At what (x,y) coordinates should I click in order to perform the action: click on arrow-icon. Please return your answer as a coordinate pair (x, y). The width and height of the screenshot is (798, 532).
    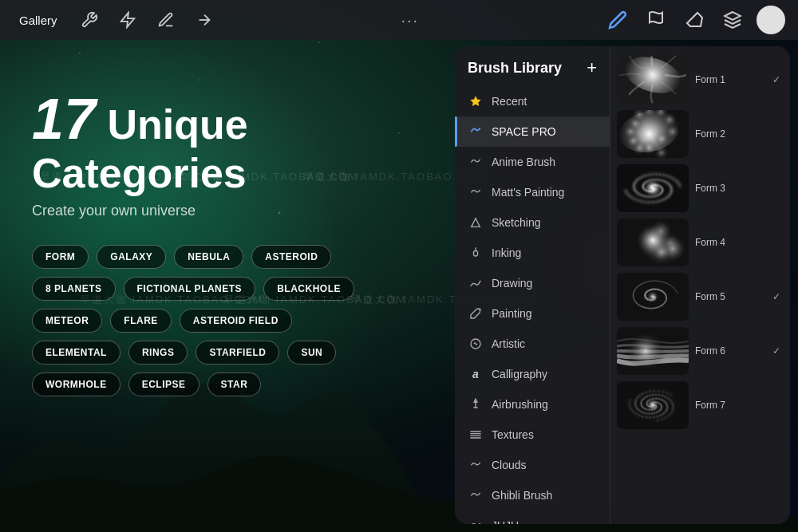
    Looking at the image, I should click on (204, 20).